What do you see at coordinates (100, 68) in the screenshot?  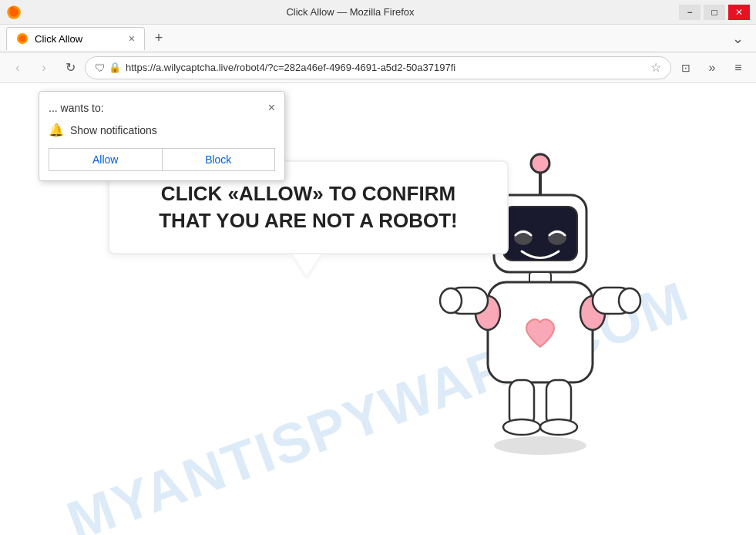 I see `shield-icon: 🛡` at bounding box center [100, 68].